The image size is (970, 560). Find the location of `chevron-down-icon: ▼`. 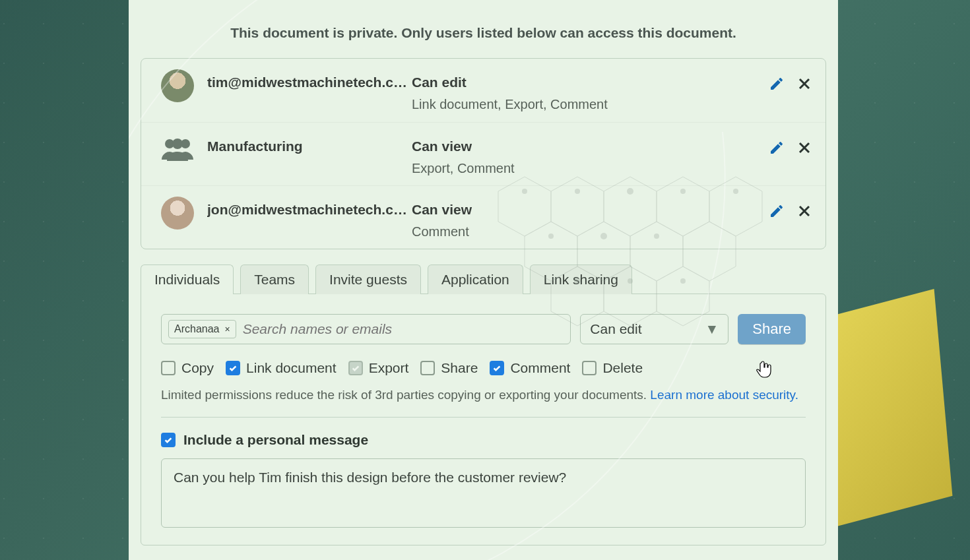

chevron-down-icon: ▼ is located at coordinates (711, 329).